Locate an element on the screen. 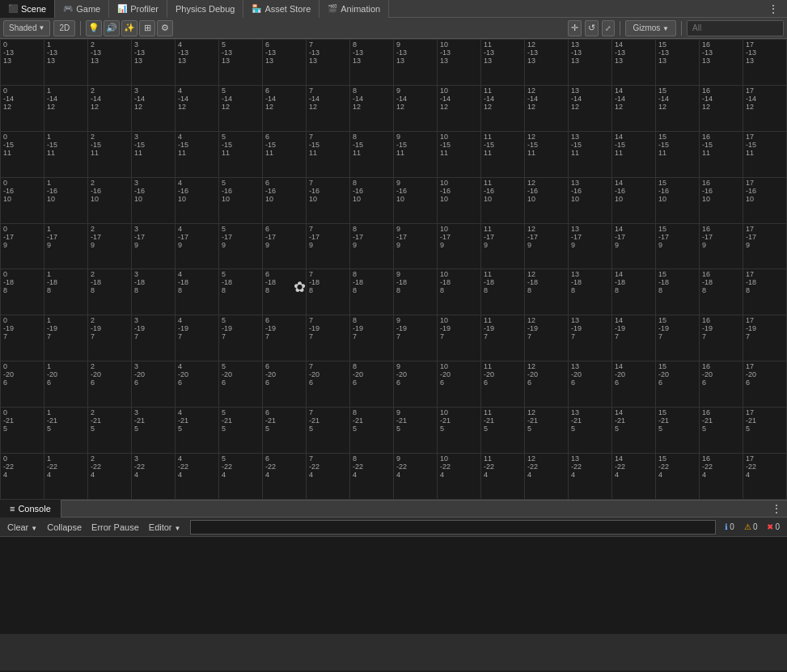 The width and height of the screenshot is (787, 672). tab-scene-label: Scene is located at coordinates (34, 9).